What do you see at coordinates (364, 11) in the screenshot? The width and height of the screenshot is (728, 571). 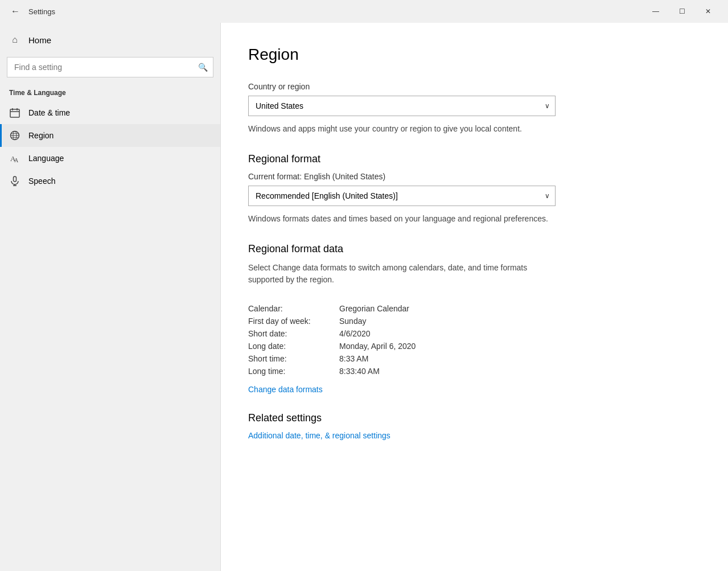 I see `titlebar: ← Settings — ☐ ✕` at bounding box center [364, 11].